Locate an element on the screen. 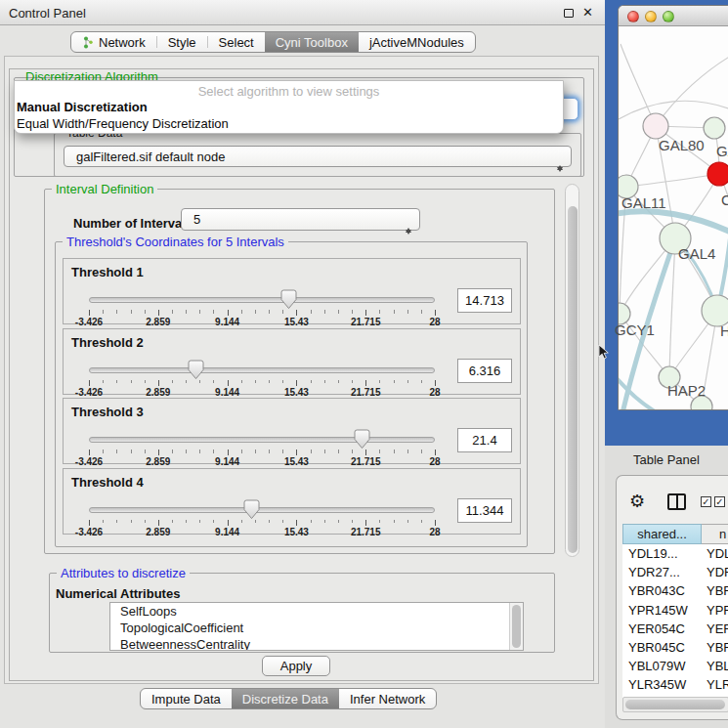 This screenshot has width=728, height=728. top-tab-cyni-toolbox: Cyni Toolbox is located at coordinates (312, 42).